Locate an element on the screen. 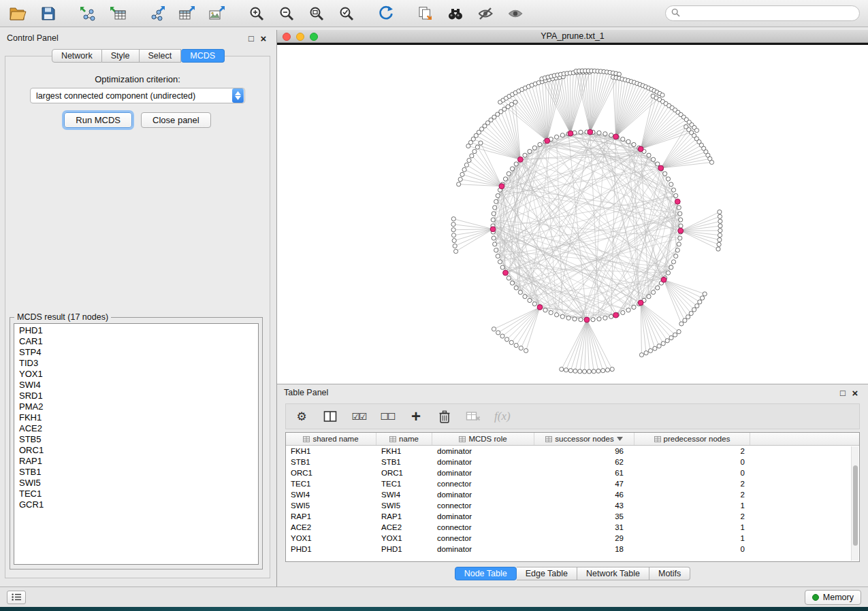 This screenshot has height=611, width=868. tab-select: Select is located at coordinates (161, 56).